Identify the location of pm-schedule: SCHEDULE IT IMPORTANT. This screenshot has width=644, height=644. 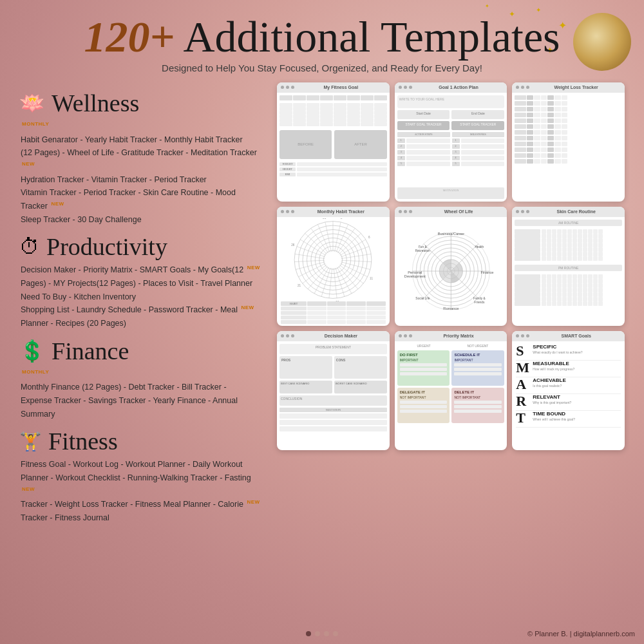
(478, 368).